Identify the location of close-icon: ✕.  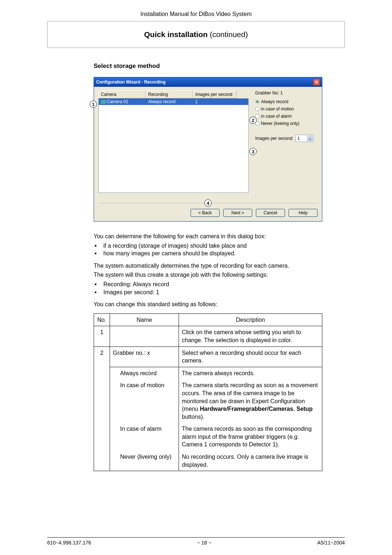
(317, 82).